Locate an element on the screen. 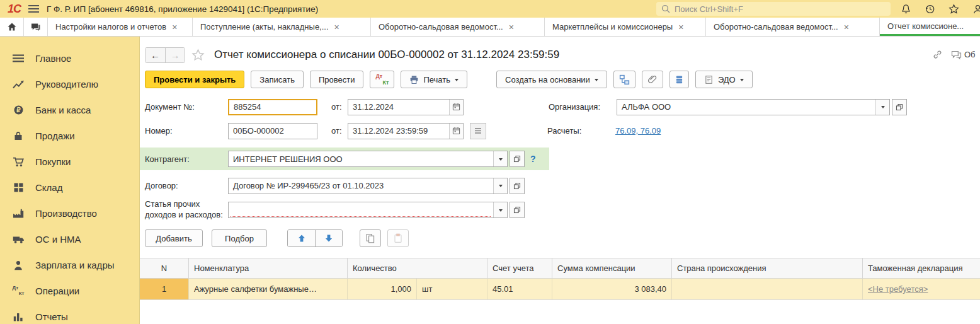 The height and width of the screenshot is (324, 980). sidebar-item-payroll-hr: Зарплата и кадры is located at coordinates (69, 265).